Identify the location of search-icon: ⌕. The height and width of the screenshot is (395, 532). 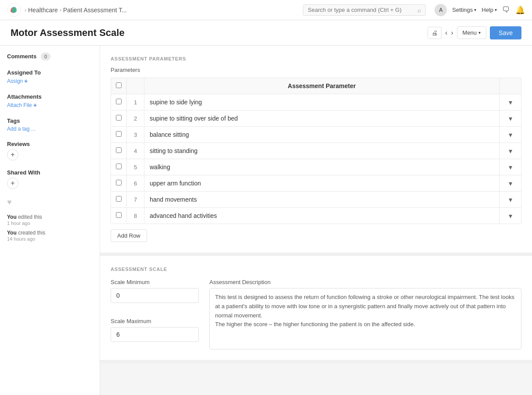
(419, 10).